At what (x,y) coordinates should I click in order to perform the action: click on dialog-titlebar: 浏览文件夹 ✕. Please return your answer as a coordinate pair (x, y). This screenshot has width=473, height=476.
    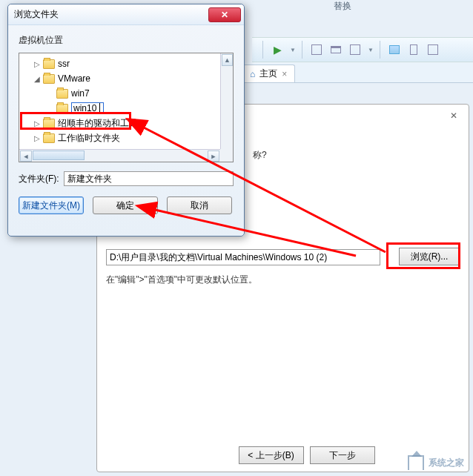
    Looking at the image, I should click on (126, 15).